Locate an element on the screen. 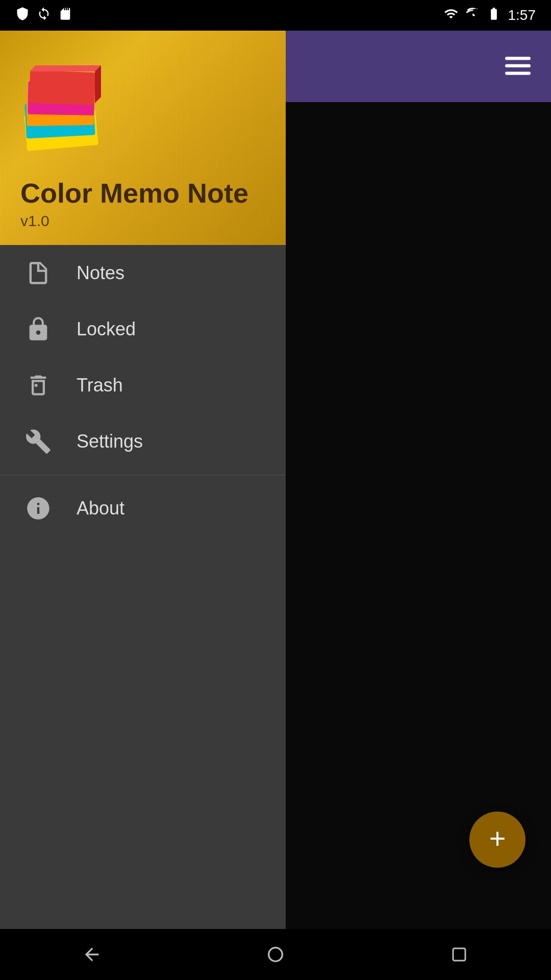 The width and height of the screenshot is (551, 980). sync-icon is located at coordinates (44, 15).